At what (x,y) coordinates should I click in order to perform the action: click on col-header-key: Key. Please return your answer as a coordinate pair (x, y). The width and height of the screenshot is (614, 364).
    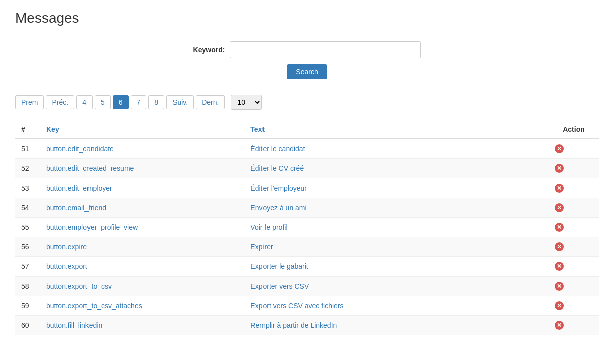
    Looking at the image, I should click on (142, 130).